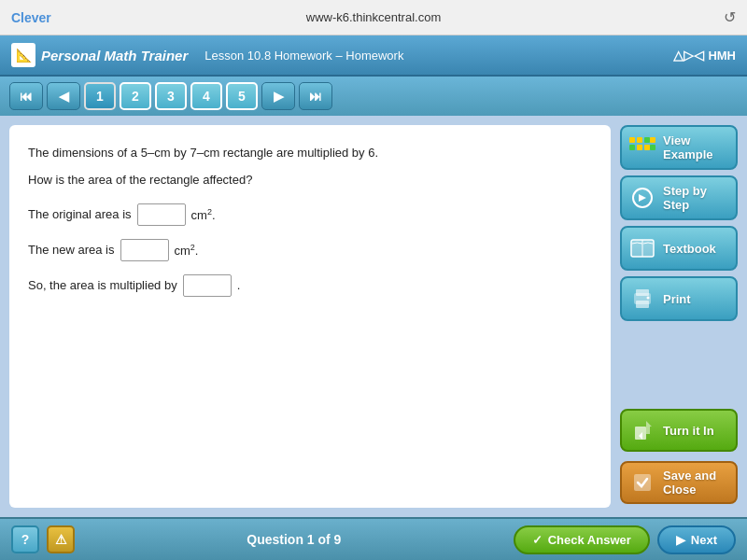  Describe the element at coordinates (374, 96) in the screenshot. I see `nav-bar: ⏮ ◀ 1 2 3 4 5 ▶ ⏭` at that location.